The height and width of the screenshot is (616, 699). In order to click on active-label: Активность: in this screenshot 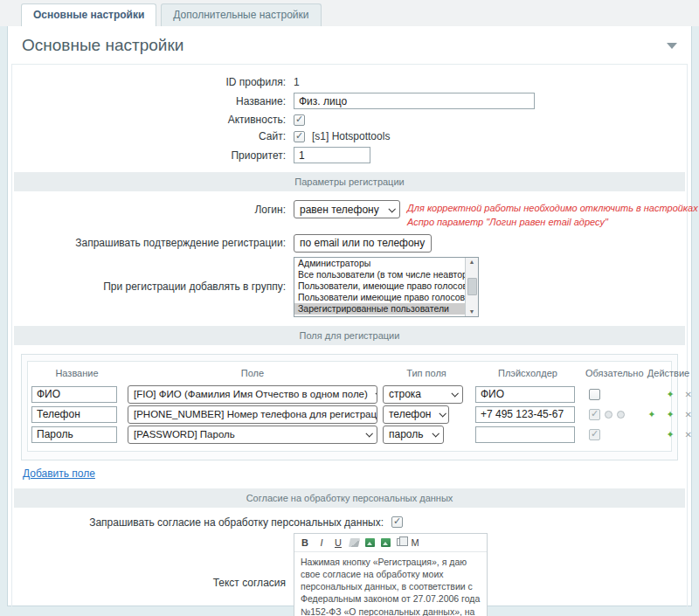, I will do `click(153, 120)`.